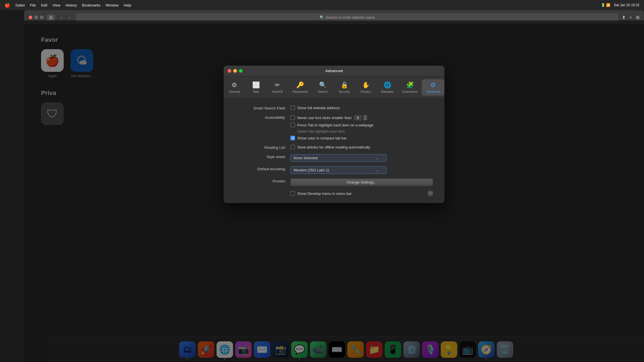 The height and width of the screenshot is (362, 644). I want to click on tab-autofill: ✏ AutoFill, so click(277, 87).